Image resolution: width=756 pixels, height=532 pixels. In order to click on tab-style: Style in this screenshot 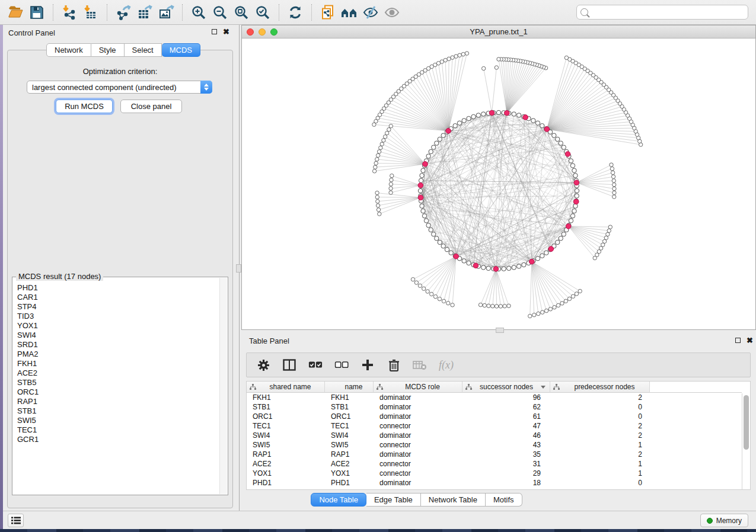, I will do `click(108, 50)`.